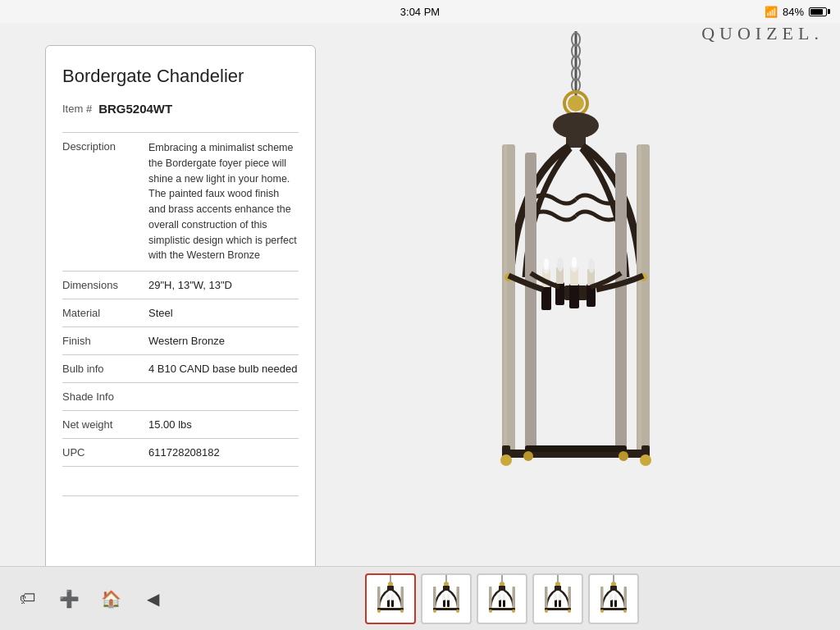 The image size is (840, 630). I want to click on spec-row-value: 29"H, 13"W, 13"D, so click(223, 285).